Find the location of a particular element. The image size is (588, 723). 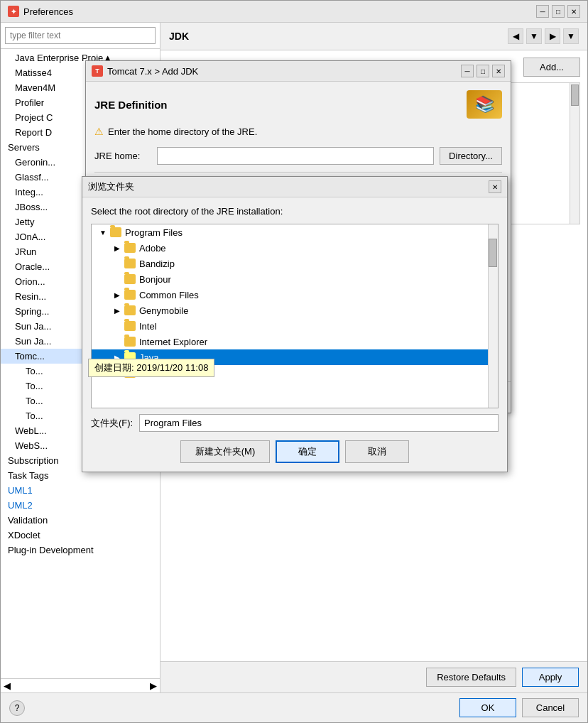

folder-icon-java is located at coordinates (130, 357).